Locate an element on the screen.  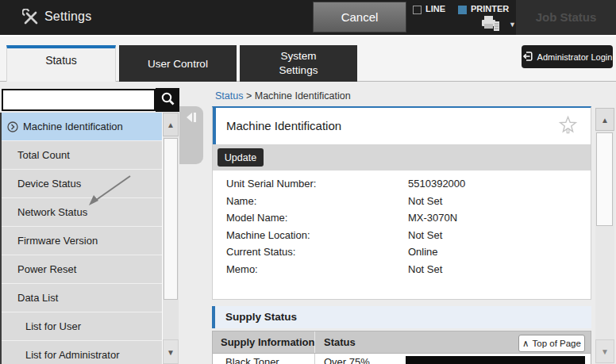
panel-toolbar: Update is located at coordinates (402, 157).